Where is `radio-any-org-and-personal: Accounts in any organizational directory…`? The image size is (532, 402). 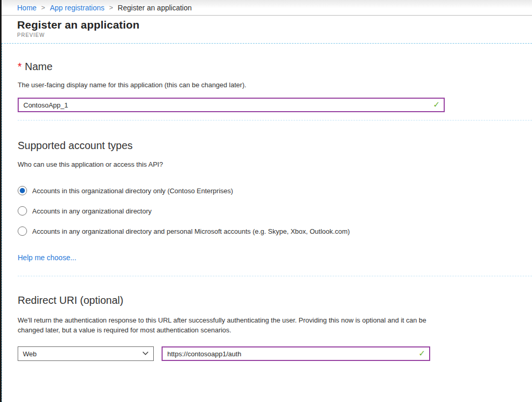 radio-any-org-and-personal: Accounts in any organizational directory… is located at coordinates (275, 231).